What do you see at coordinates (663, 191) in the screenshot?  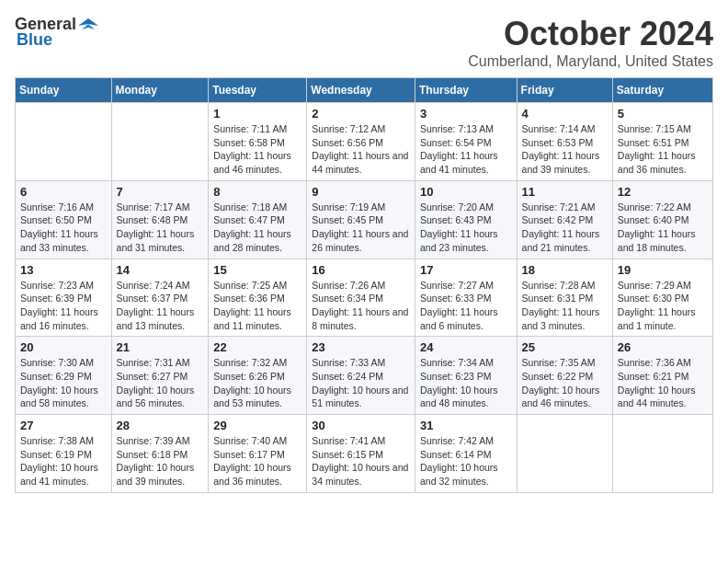 I see `day-number: 12` at bounding box center [663, 191].